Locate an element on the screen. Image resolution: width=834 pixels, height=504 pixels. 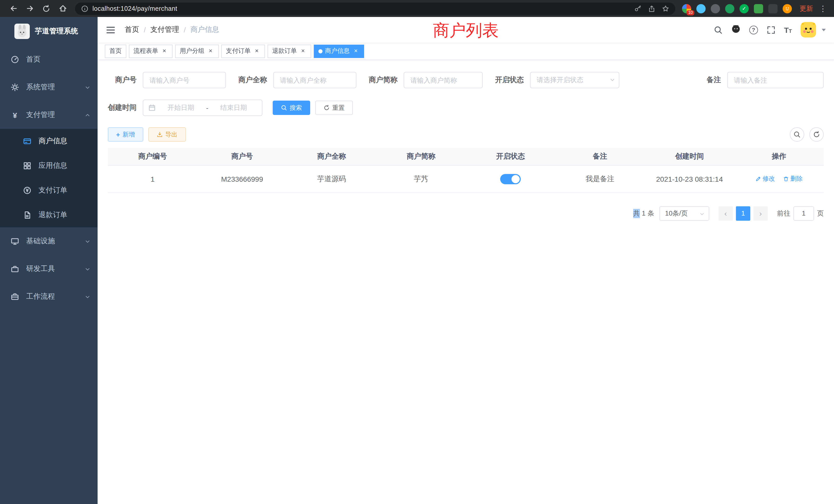
page-size-select: 10条/页 is located at coordinates (684, 213).